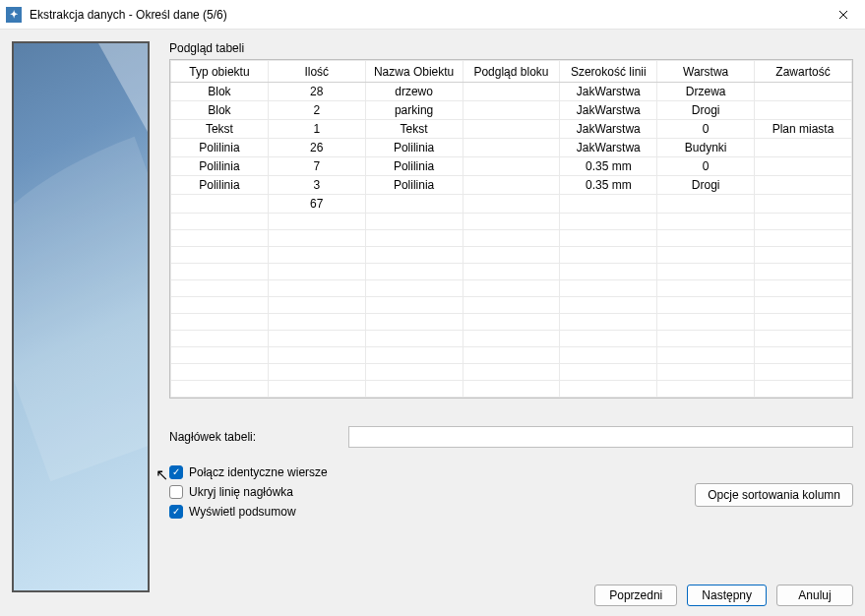  Describe the element at coordinates (707, 130) in the screenshot. I see `table-cell: 0` at that location.